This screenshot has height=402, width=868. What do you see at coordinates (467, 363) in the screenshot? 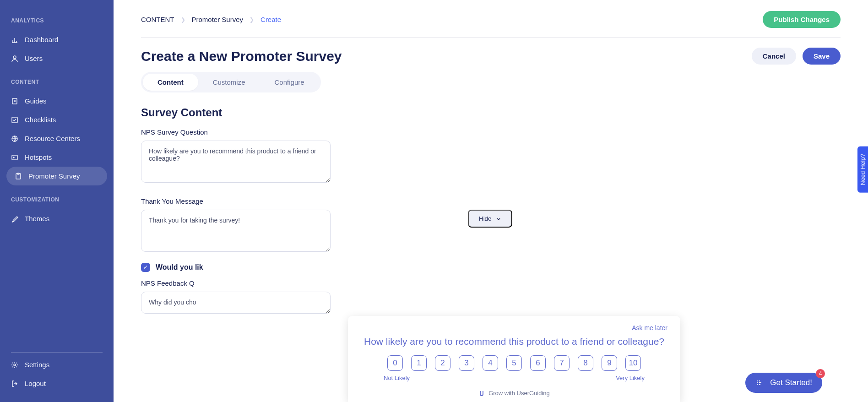
I see `nps-score-3: 3` at bounding box center [467, 363].